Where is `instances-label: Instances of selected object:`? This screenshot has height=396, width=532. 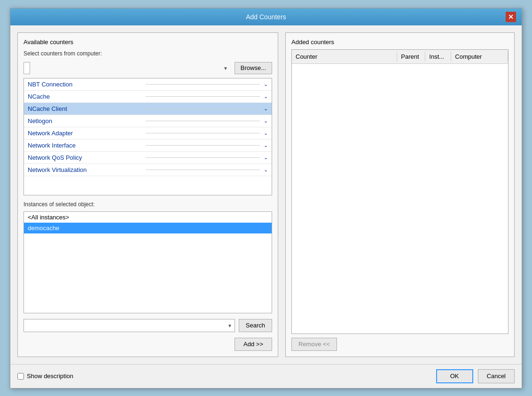
instances-label: Instances of selected object: is located at coordinates (148, 204).